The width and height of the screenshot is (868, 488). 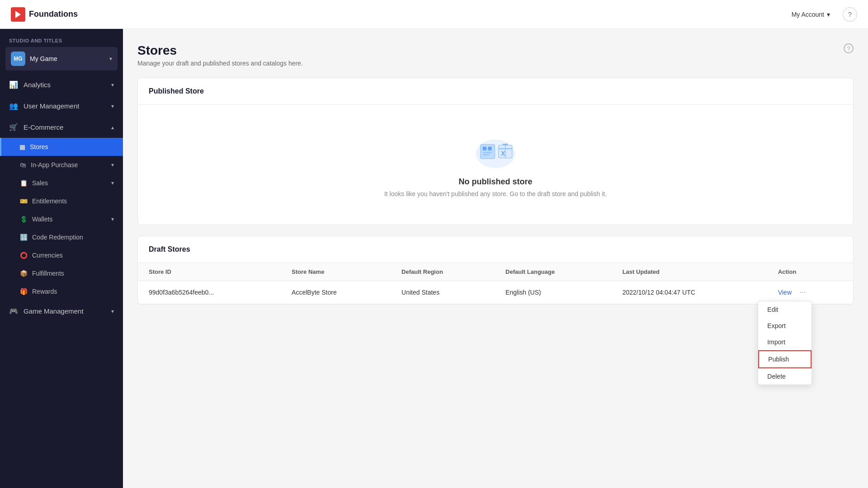 I want to click on sidebar-item-ecommerce: 🛒 E-Commerce ▴, so click(x=61, y=127).